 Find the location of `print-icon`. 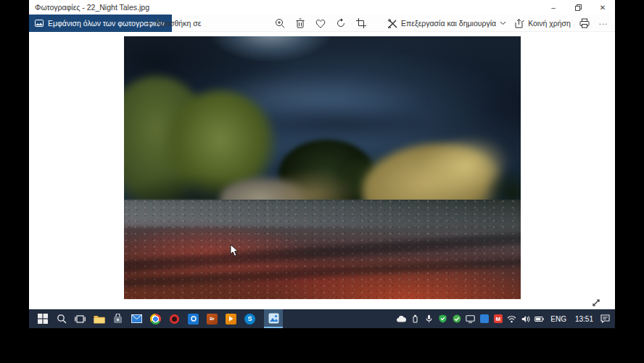

print-icon is located at coordinates (585, 23).